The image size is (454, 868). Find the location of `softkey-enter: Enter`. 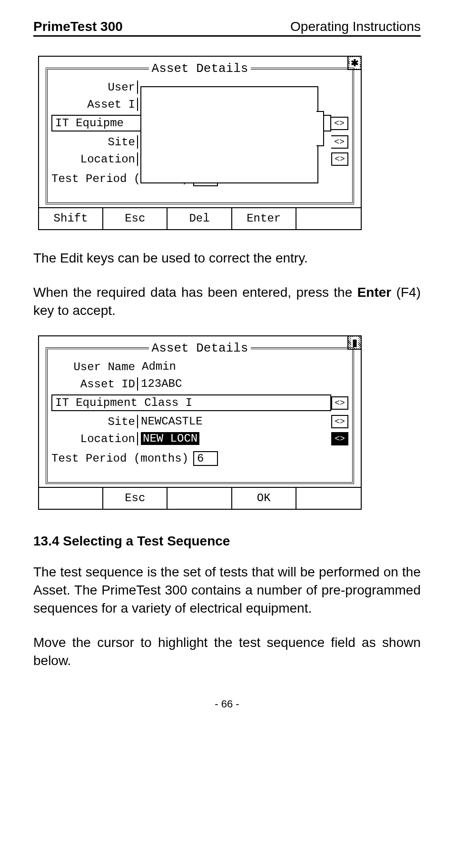

softkey-enter: Enter is located at coordinates (265, 219).